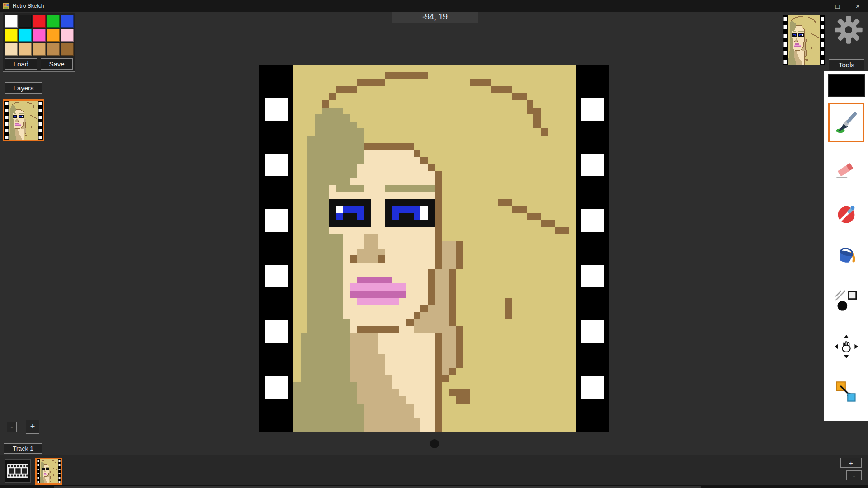 The image size is (868, 488). I want to click on maximize-button: □, so click(837, 6).